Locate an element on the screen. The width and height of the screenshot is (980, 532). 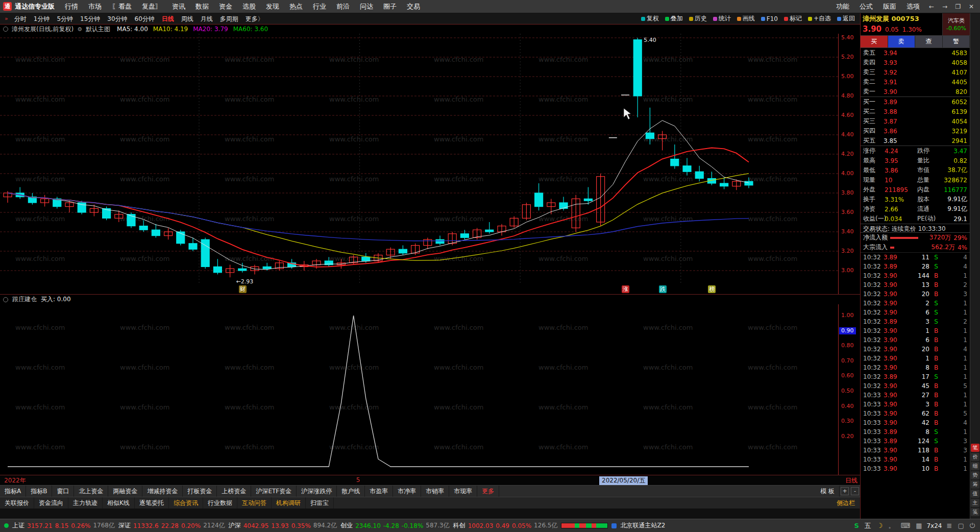
period-tab-4: 30分钟 is located at coordinates (117, 19).